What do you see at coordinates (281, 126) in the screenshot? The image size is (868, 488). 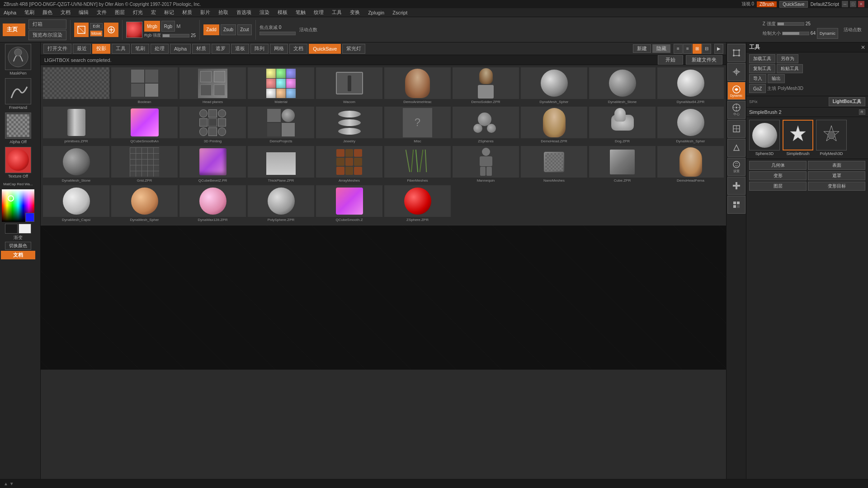 I see `lb-item-demoprojects: DemoProjects` at bounding box center [281, 126].